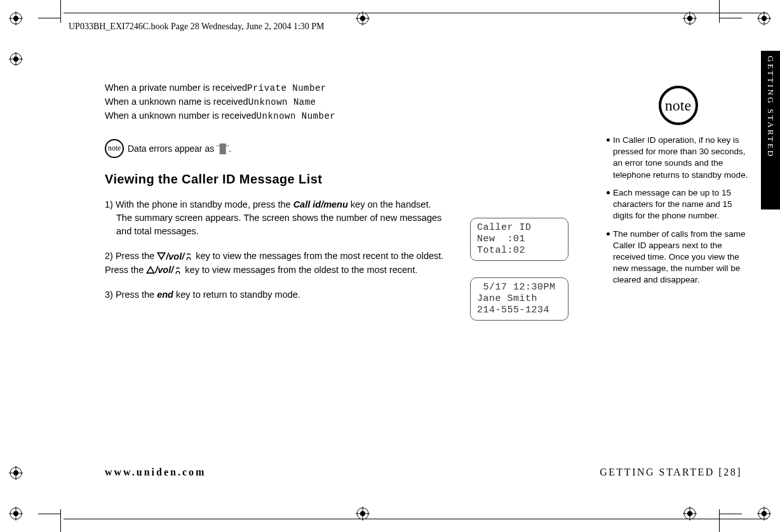 Image resolution: width=780 pixels, height=532 pixels. I want to click on footer-section-page: GETTING STARTED [28], so click(671, 472).